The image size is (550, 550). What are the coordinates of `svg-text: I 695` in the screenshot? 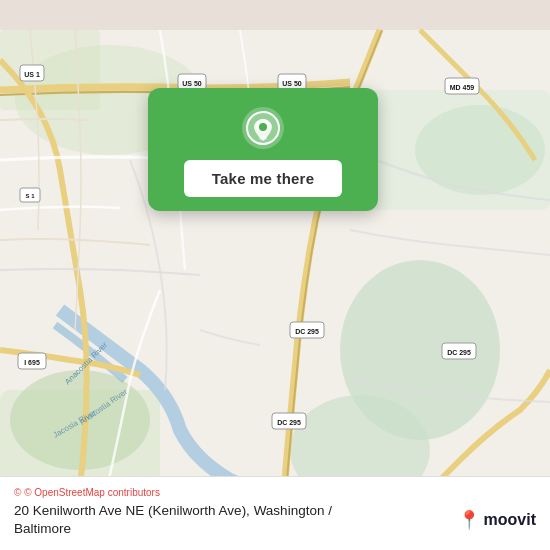 It's located at (32, 362).